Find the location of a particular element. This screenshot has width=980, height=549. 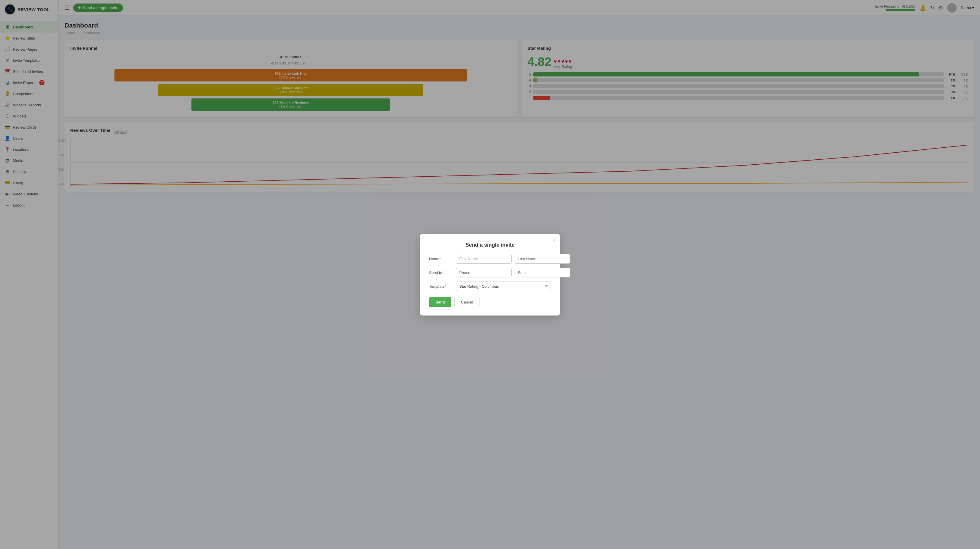

template-label: Template* is located at coordinates (441, 285).